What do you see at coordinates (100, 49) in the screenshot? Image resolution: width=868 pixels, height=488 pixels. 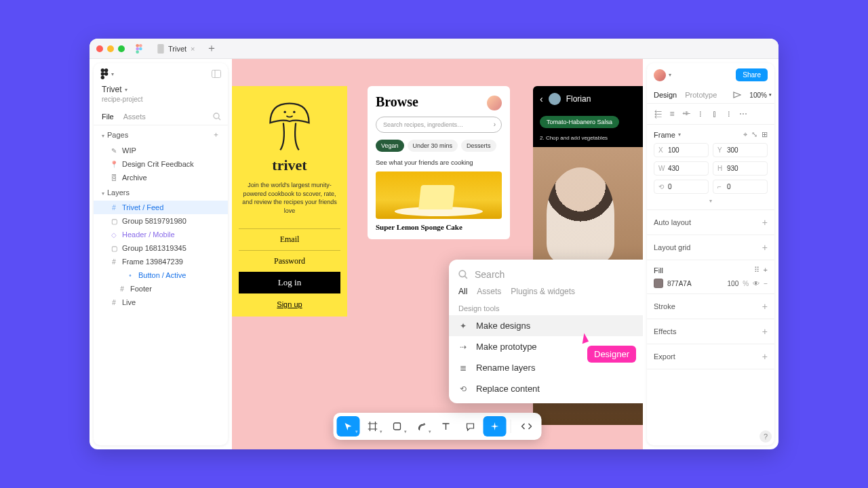 I see `close-window-button` at bounding box center [100, 49].